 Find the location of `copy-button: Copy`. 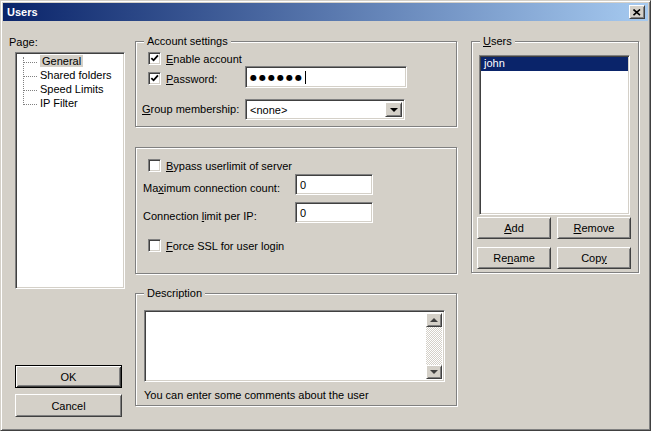

copy-button: Copy is located at coordinates (594, 258).